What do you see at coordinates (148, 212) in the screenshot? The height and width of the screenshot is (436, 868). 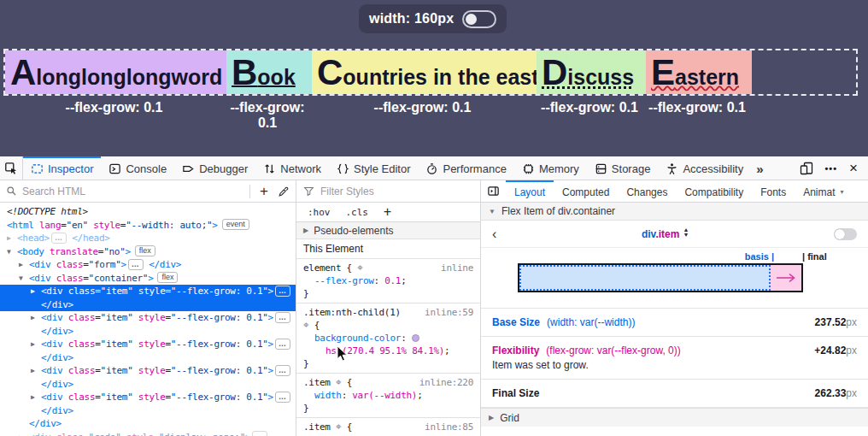 I see `node-doctype: <!DOCTYPE html>` at bounding box center [148, 212].